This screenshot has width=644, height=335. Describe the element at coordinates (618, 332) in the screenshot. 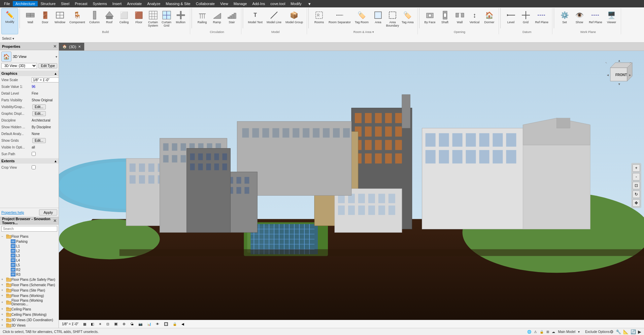

I see `status-icon-2: 🔧` at that location.